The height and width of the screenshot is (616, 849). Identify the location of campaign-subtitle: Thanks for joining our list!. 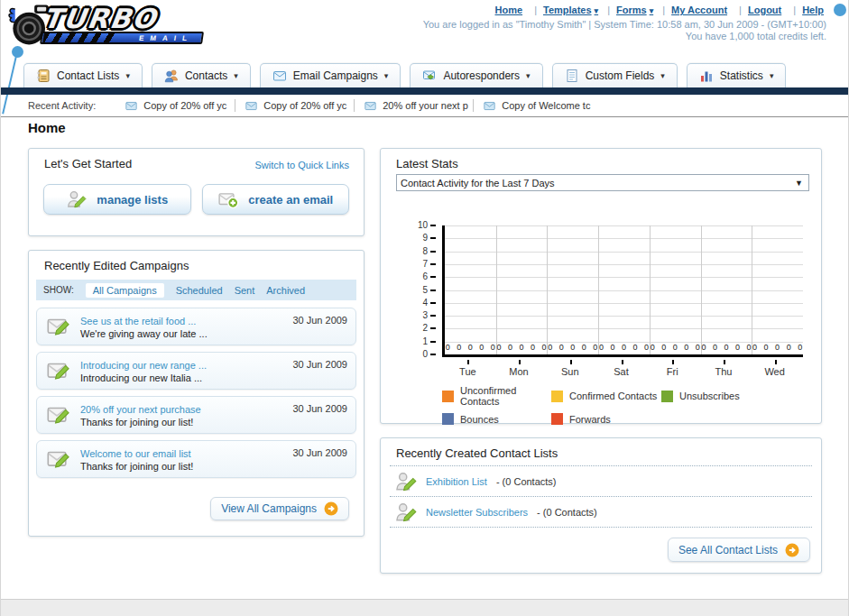
(186, 422).